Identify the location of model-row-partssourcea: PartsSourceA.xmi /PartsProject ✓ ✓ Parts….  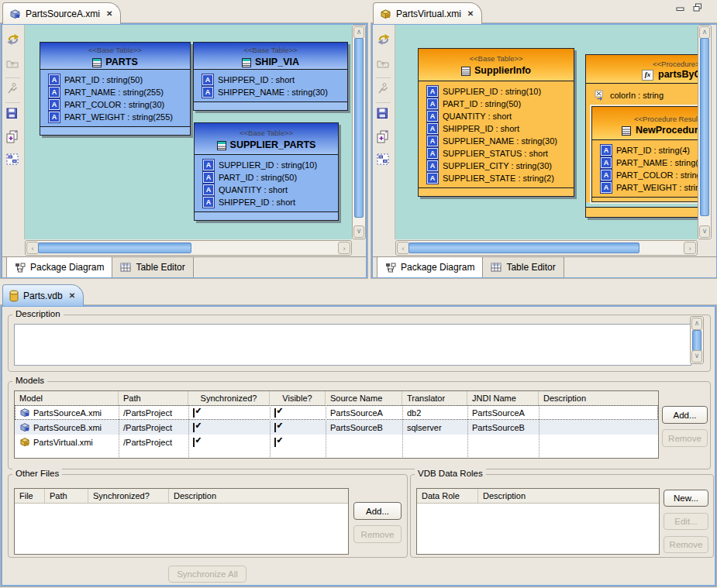
(336, 412).